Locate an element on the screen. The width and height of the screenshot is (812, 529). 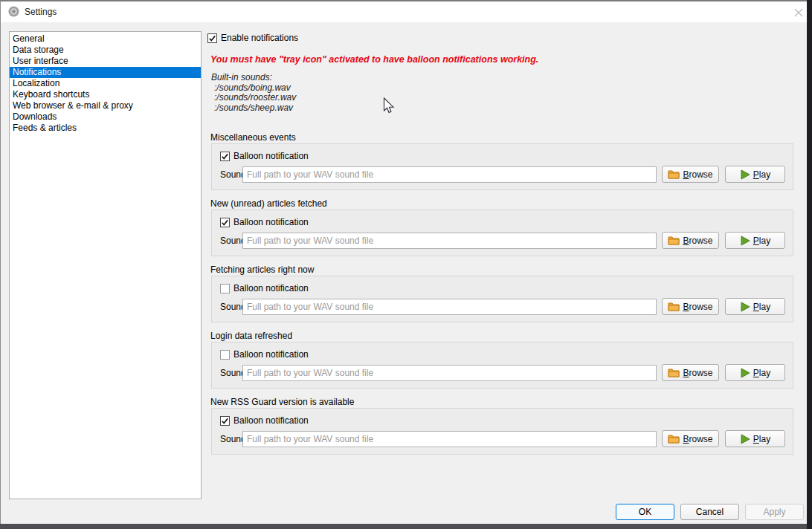
section-title: Miscellaneous events is located at coordinates (503, 137).